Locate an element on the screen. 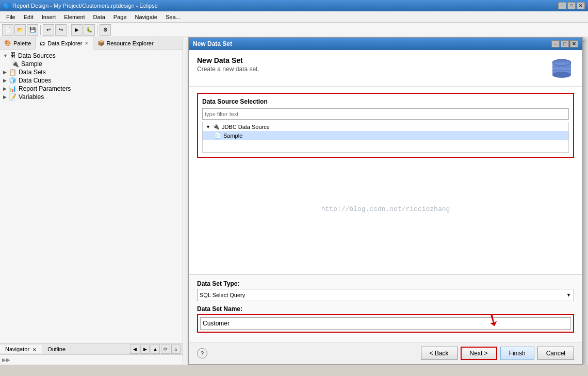  toolbar-new: 📄 is located at coordinates (8, 30).